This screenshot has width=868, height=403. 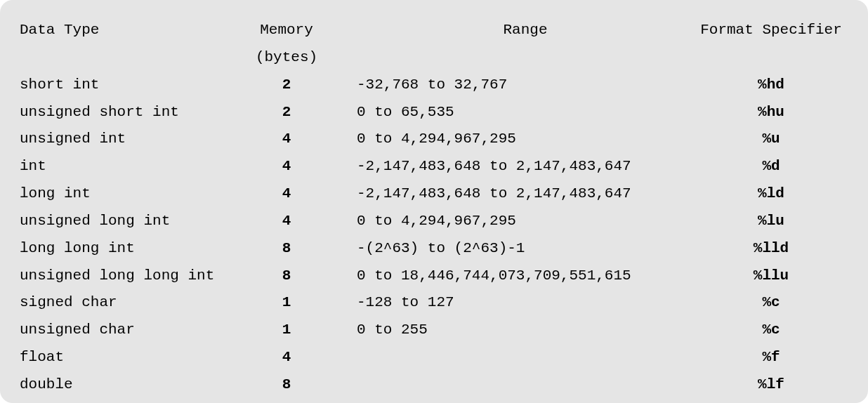 I want to click on cell-memory: 12, so click(x=287, y=401).